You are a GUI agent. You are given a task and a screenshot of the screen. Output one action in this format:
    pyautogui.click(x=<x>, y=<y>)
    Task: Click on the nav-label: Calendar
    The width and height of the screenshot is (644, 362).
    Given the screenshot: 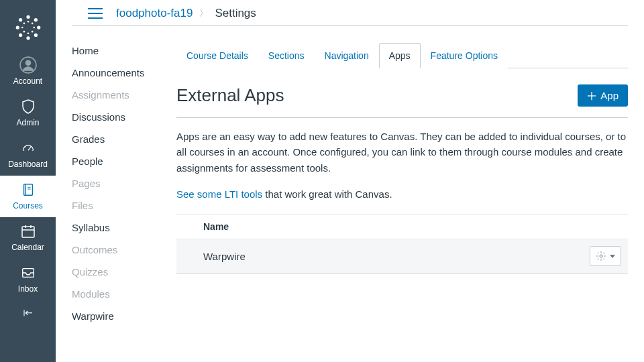 What is the action you would take?
    pyautogui.click(x=28, y=247)
    